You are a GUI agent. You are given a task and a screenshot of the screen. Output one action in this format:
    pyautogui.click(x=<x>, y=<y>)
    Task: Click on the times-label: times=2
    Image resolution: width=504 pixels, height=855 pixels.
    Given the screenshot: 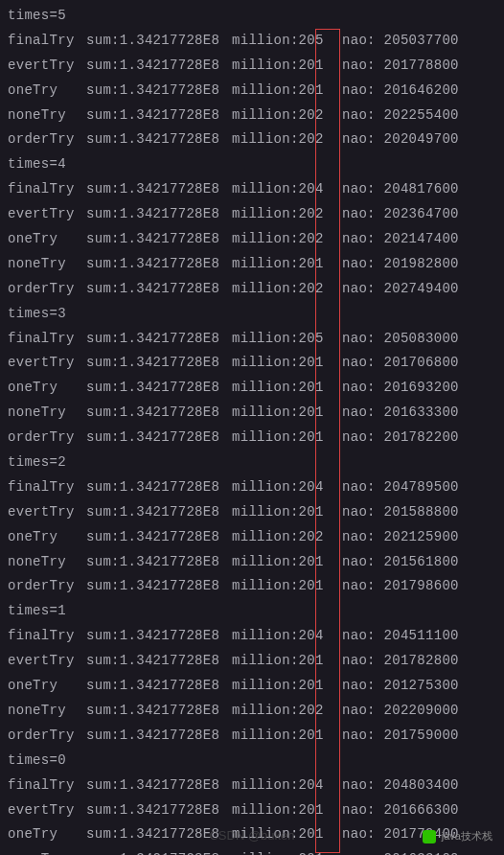 What is the action you would take?
    pyautogui.click(x=252, y=463)
    